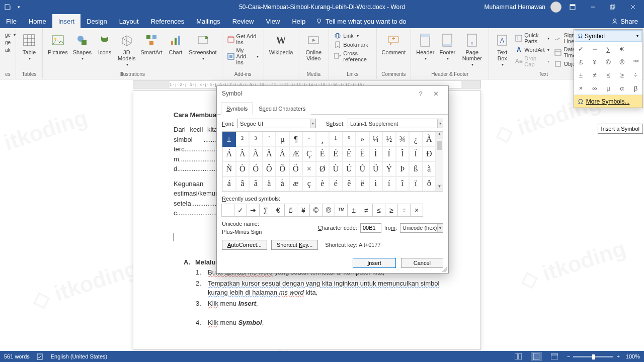  I want to click on dialog-titlebar: Symbol ? ✕, so click(333, 94).